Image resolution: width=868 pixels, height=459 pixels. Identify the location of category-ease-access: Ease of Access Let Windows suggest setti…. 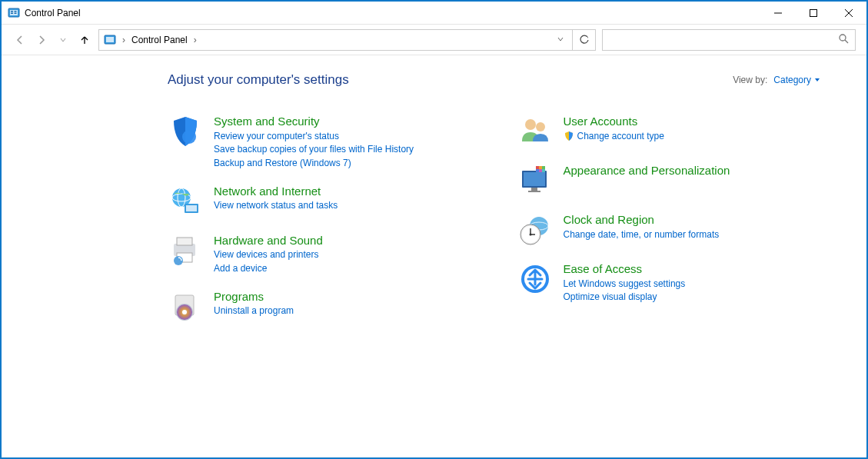
(669, 283).